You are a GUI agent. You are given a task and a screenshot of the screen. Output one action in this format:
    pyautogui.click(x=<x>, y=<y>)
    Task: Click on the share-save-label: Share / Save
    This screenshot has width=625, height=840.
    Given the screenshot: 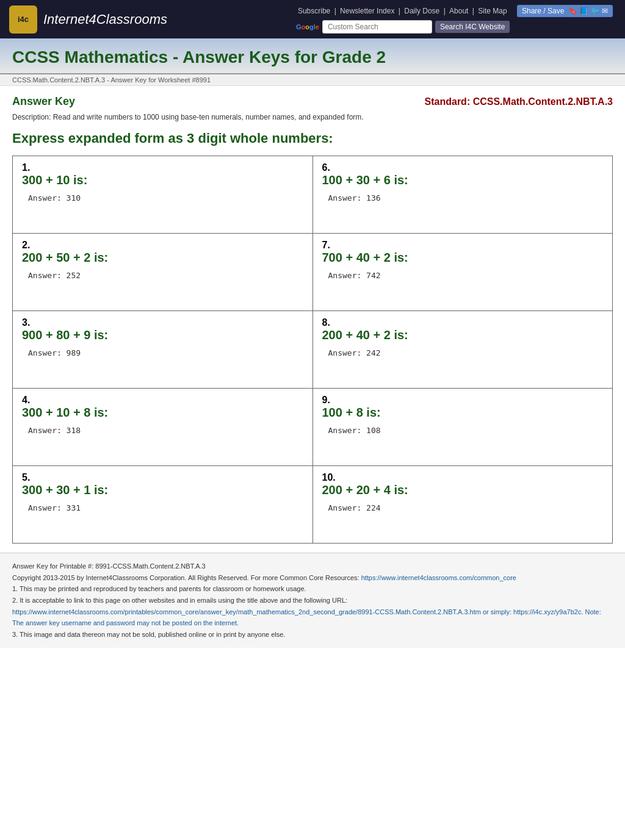 What is the action you would take?
    pyautogui.click(x=543, y=11)
    